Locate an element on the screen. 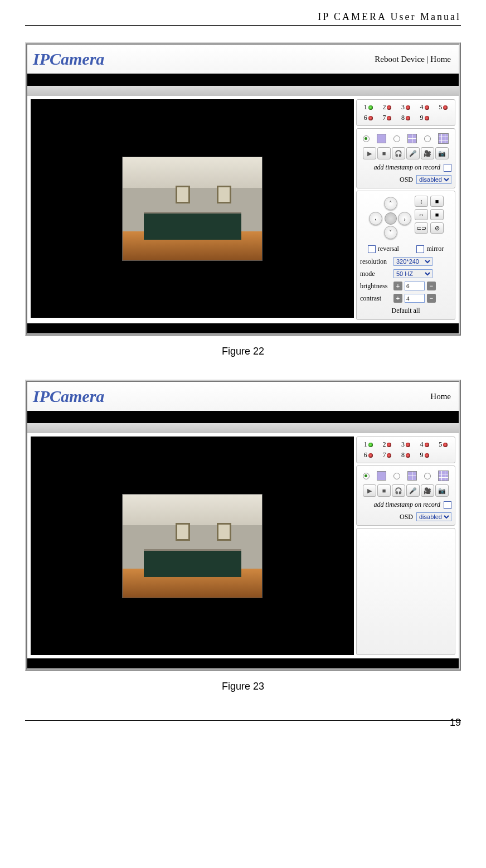 The image size is (486, 868). ptz-down-button: ˅ is located at coordinates (391, 232).